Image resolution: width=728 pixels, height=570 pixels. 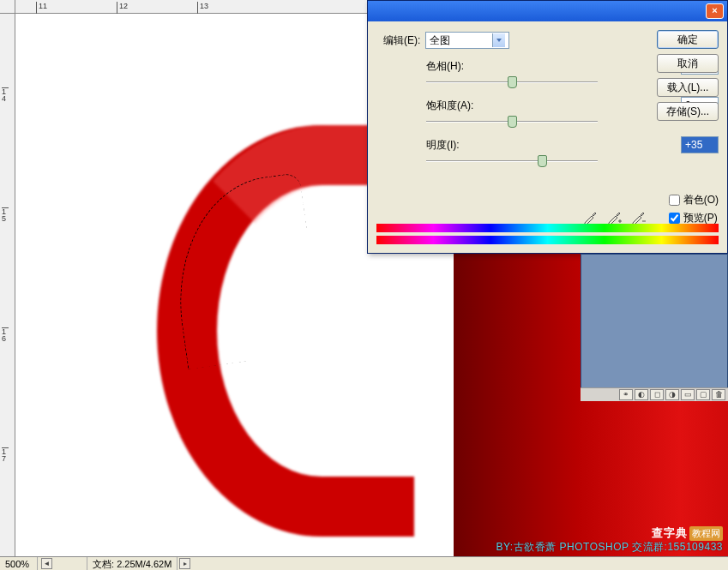 I want to click on folder-icon: ▭, so click(x=688, y=394).